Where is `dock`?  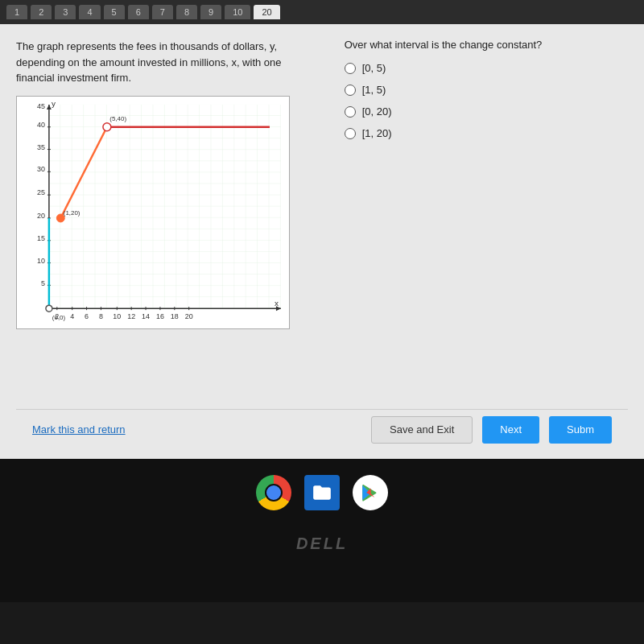 dock is located at coordinates (322, 493).